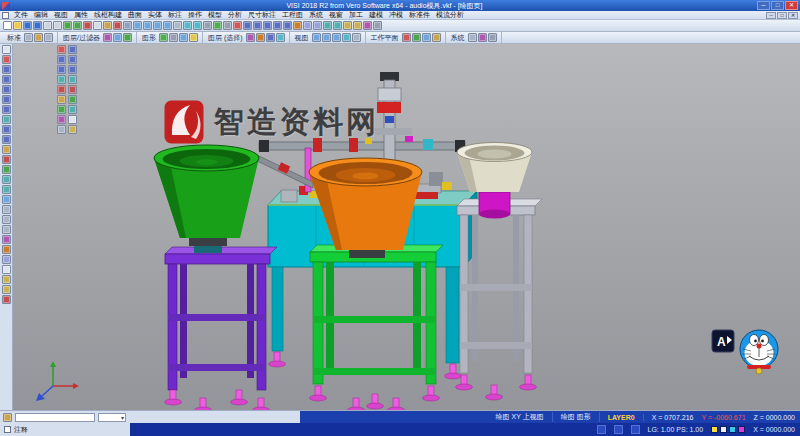  What do you see at coordinates (416, 38) in the screenshot?
I see `workplane-origin-icon` at bounding box center [416, 38].